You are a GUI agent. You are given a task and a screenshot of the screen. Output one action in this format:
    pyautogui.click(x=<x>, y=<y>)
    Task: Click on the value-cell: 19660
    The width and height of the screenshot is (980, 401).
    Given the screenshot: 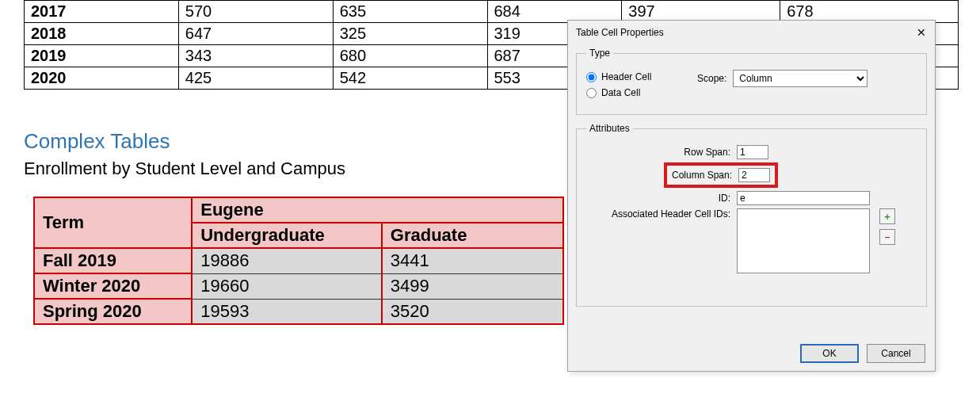 What is the action you would take?
    pyautogui.click(x=287, y=286)
    